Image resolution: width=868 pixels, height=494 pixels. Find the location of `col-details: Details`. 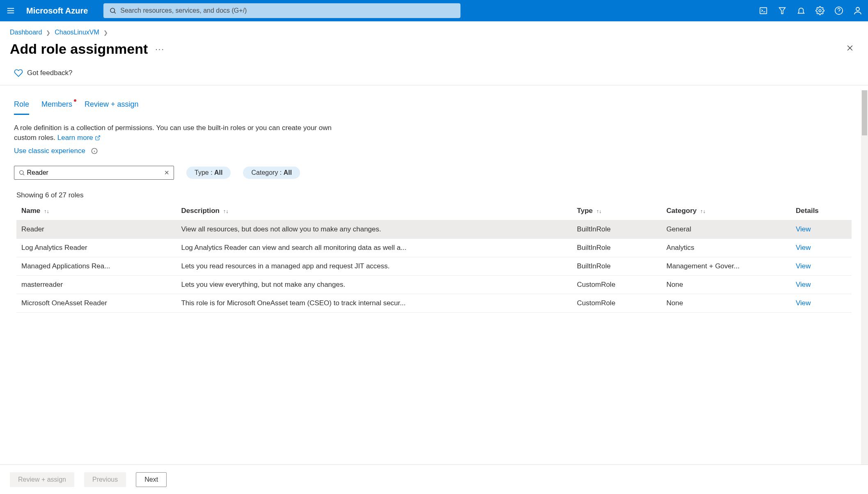

col-details: Details is located at coordinates (821, 212).